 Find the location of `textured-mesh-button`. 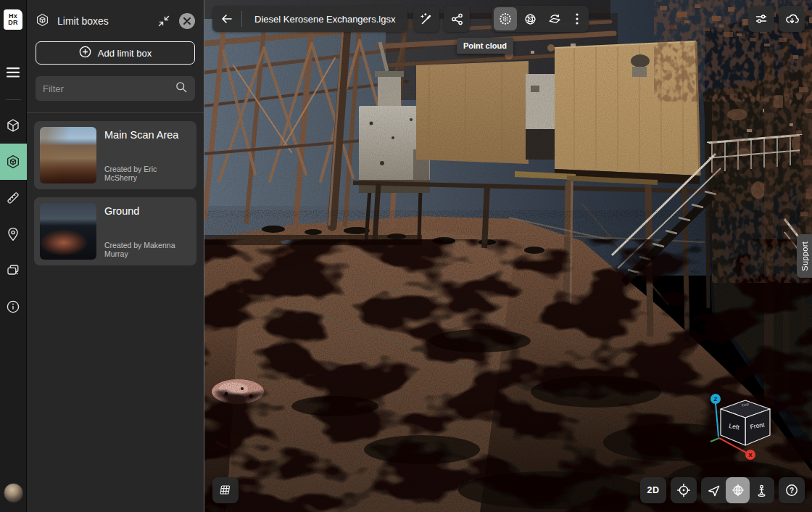

textured-mesh-button is located at coordinates (555, 19).